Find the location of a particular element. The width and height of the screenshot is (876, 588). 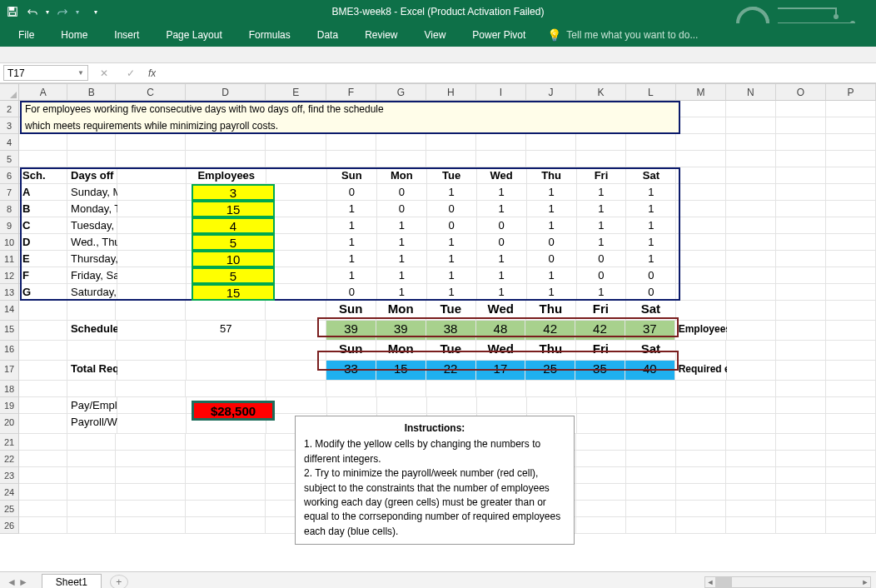

cell: Thu is located at coordinates (551, 311).